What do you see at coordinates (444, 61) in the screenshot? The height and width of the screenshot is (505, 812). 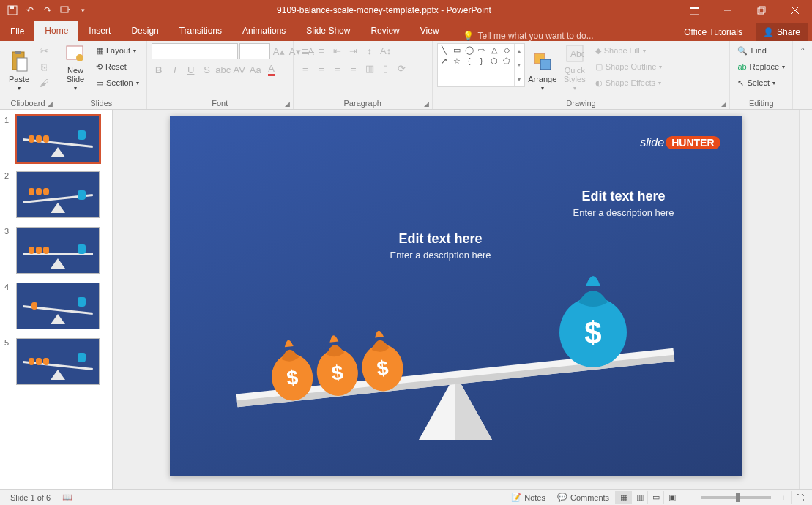 I see `shape-connector-icon: ↗` at bounding box center [444, 61].